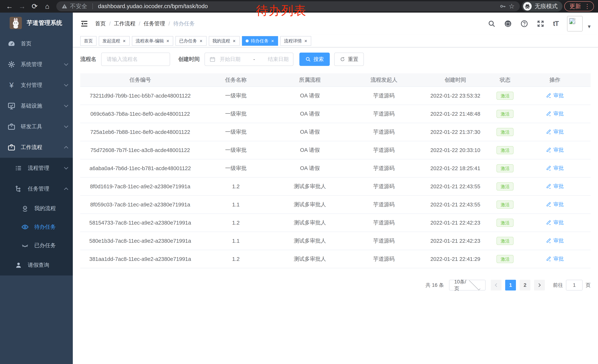 Image resolution: width=598 pixels, height=364 pixels. What do you see at coordinates (505, 168) in the screenshot?
I see `status-cell: 激活` at bounding box center [505, 168].